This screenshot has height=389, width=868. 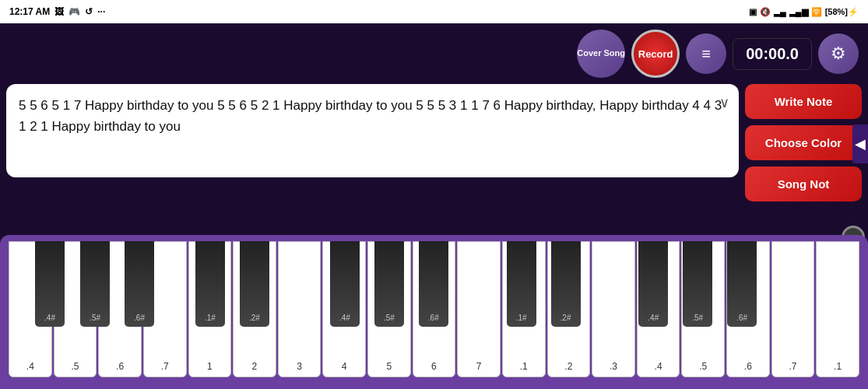 I want to click on white-key: .3, so click(x=613, y=310).